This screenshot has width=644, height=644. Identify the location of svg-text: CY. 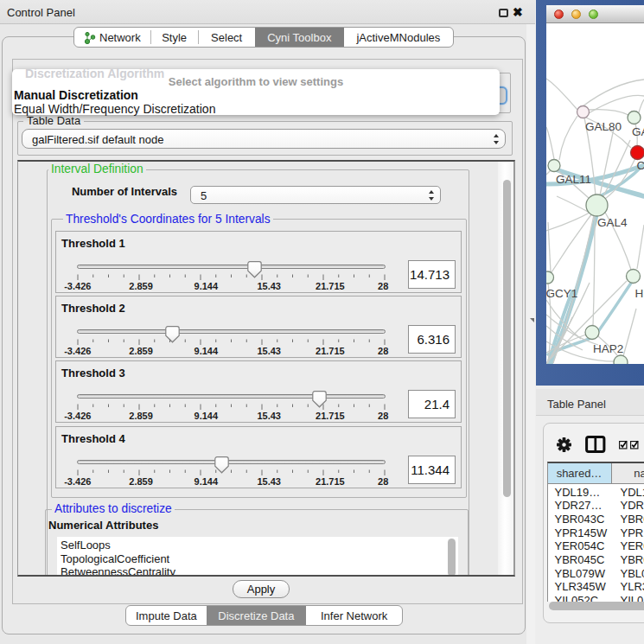
(641, 166).